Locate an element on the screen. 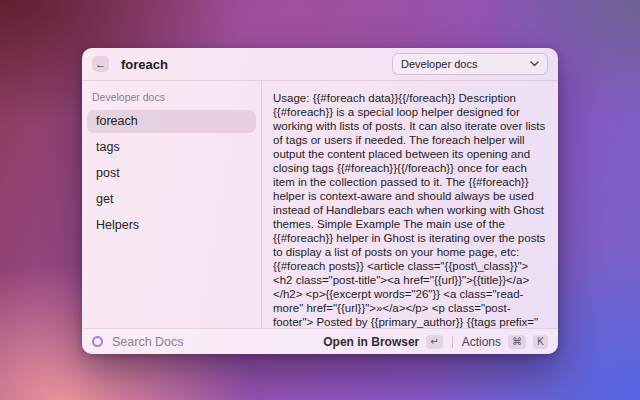  docset-dropdown: Developer docs is located at coordinates (470, 64).